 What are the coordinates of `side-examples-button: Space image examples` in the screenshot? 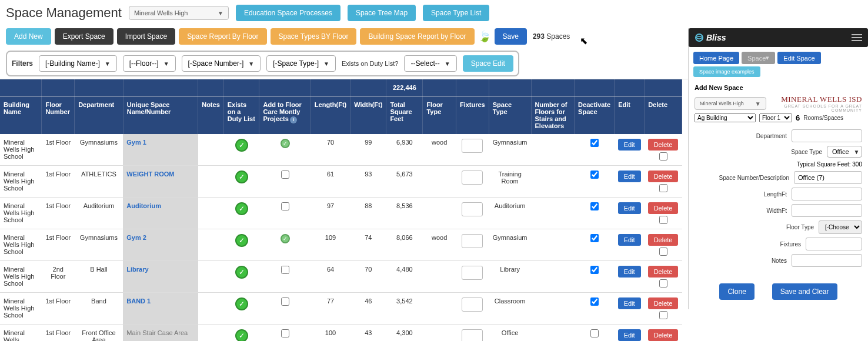 It's located at (727, 72).